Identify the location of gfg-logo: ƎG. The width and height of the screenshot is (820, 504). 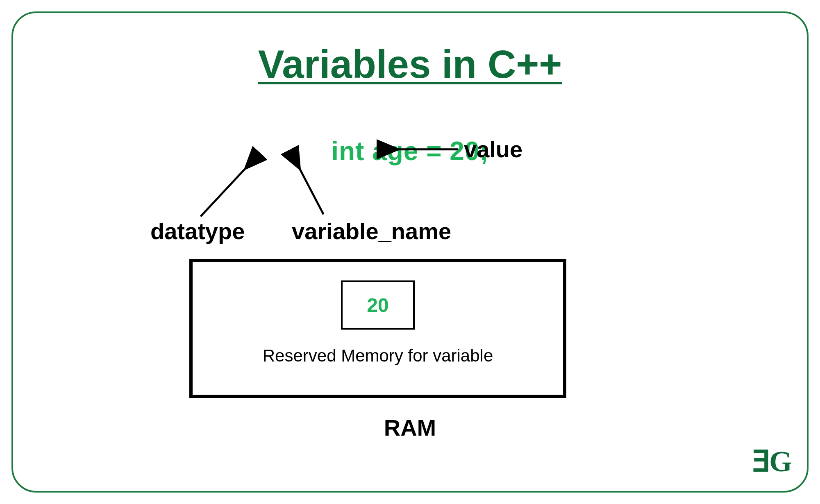
(771, 461).